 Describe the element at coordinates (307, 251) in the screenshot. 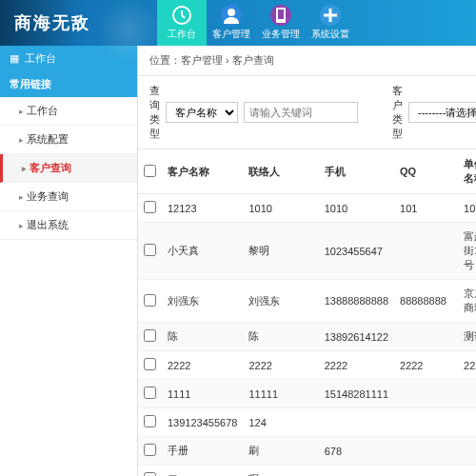

I see `table-row: 小天真黎明1023455647富豪街12号` at that location.